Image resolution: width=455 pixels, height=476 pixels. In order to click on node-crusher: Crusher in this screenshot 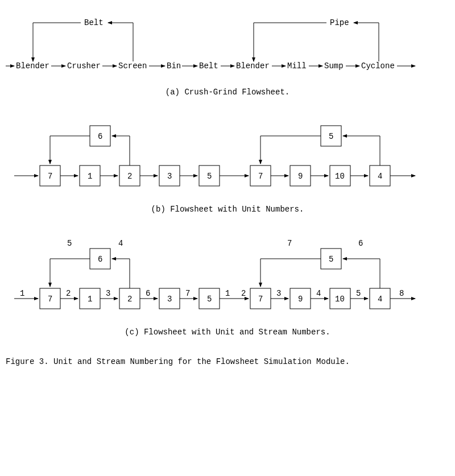, I will do `click(84, 66)`.